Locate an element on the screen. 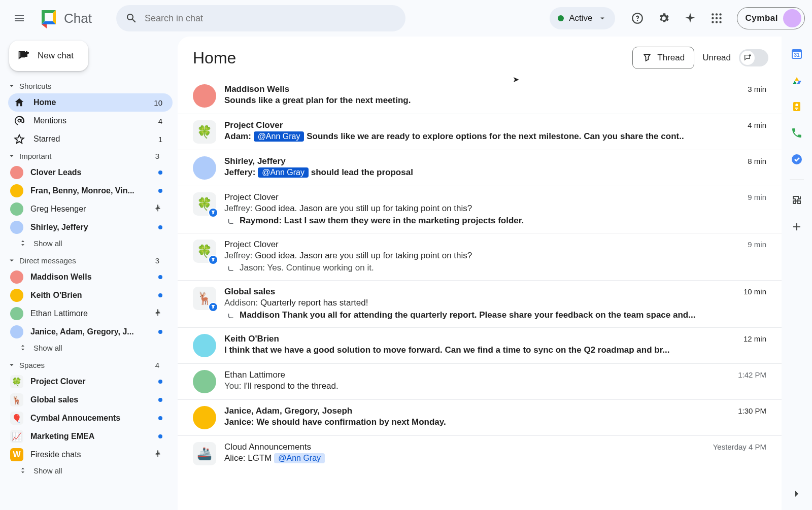  chat-logo-icon is located at coordinates (49, 18).